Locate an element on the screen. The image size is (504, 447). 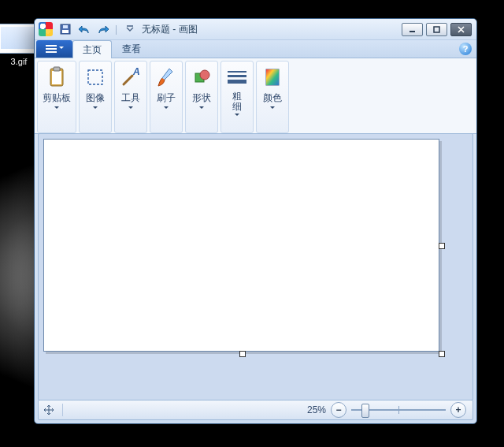
group-clipboard-label: 剪贴板 is located at coordinates (57, 98).